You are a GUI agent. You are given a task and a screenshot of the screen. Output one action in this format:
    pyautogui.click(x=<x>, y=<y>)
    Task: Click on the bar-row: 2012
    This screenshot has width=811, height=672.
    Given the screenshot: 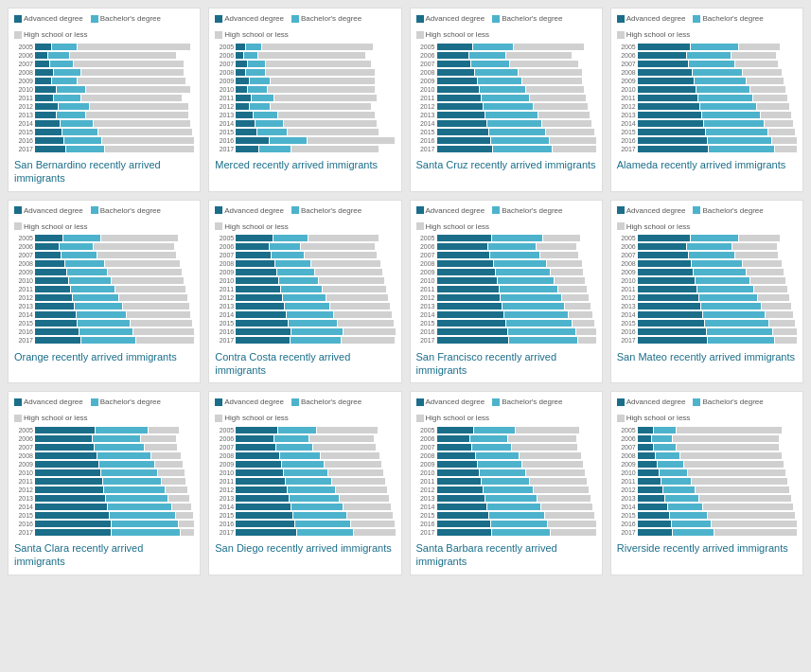 What is the action you would take?
    pyautogui.click(x=707, y=489)
    